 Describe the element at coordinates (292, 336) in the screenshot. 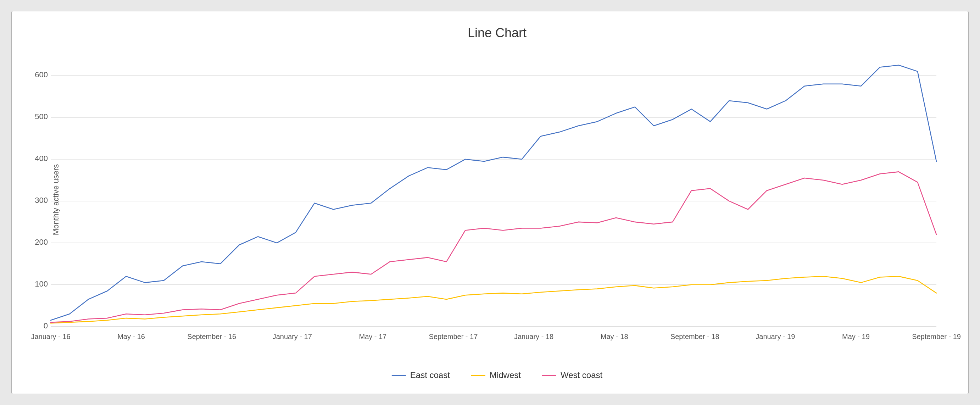

I see `svg-text: January - 17` at that location.